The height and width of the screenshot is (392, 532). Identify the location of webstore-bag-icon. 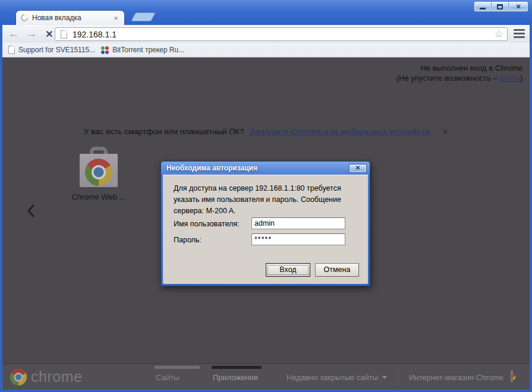
(99, 170).